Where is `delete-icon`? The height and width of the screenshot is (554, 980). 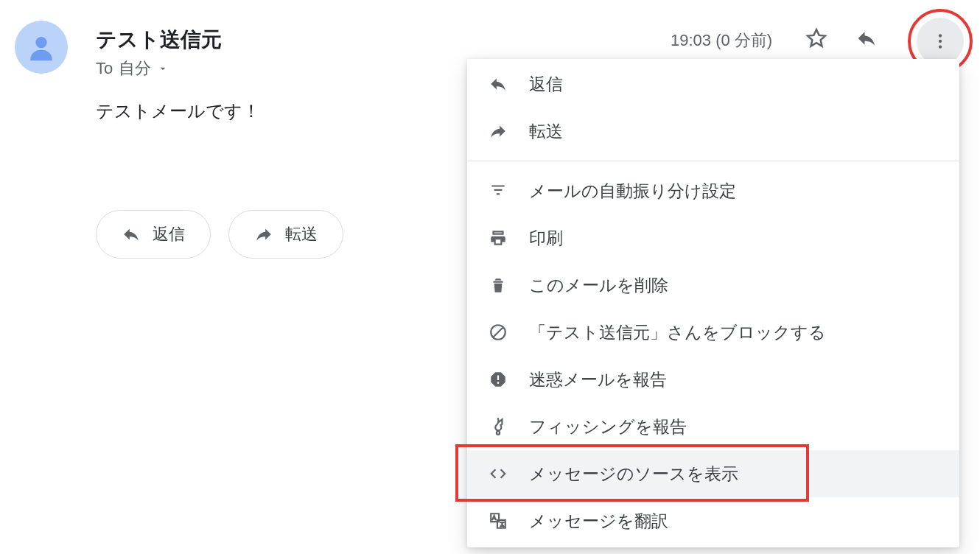 delete-icon is located at coordinates (498, 285).